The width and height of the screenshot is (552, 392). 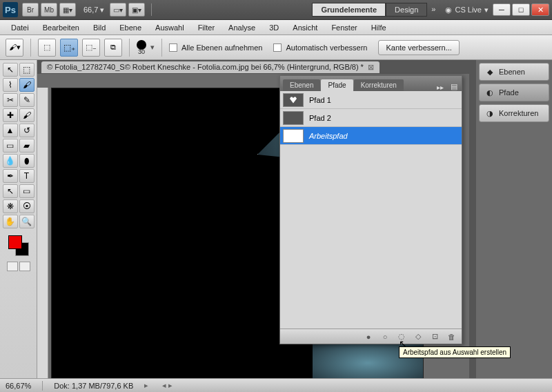 What do you see at coordinates (10, 146) in the screenshot?
I see `eraser-tool: ▭` at bounding box center [10, 146].